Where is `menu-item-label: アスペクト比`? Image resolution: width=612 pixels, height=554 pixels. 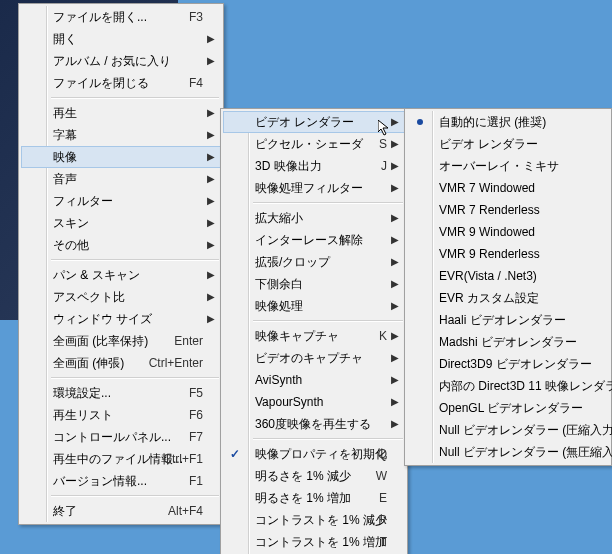
menu-item-label: アスペクト比 is located at coordinates (89, 297).